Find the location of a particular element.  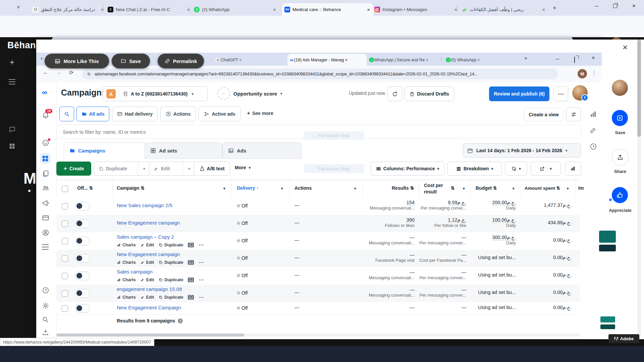

browser-tab-chatgpt-arabic: دراسة حالة مركز علاج النطق × is located at coordinates (68, 9).